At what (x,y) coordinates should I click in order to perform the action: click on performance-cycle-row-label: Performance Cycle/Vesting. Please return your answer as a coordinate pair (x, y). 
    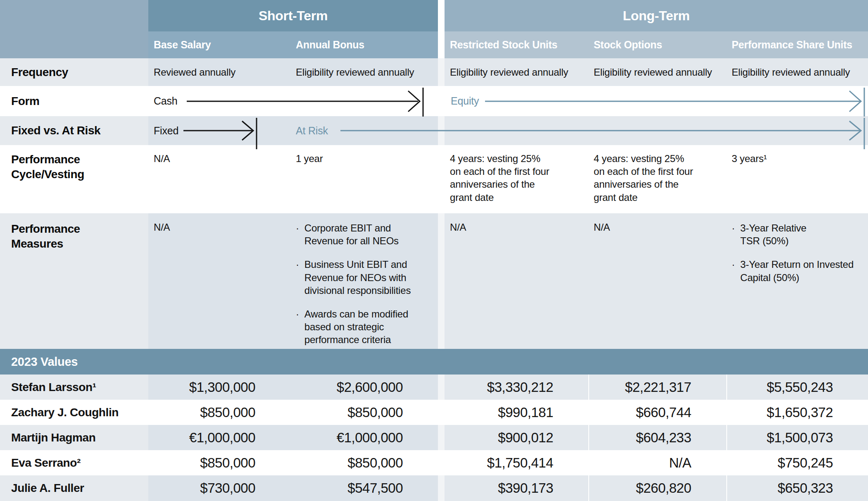
    Looking at the image, I should click on (45, 167).